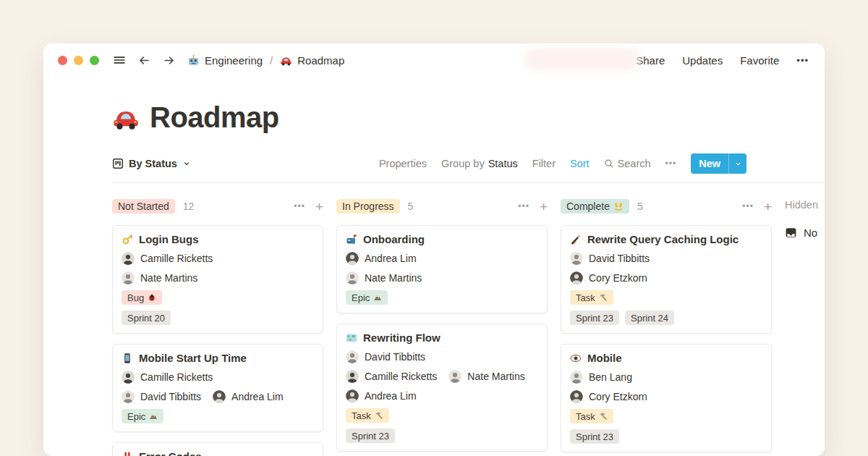 This screenshot has height=456, width=868. I want to click on toolbar-search: Search, so click(628, 164).